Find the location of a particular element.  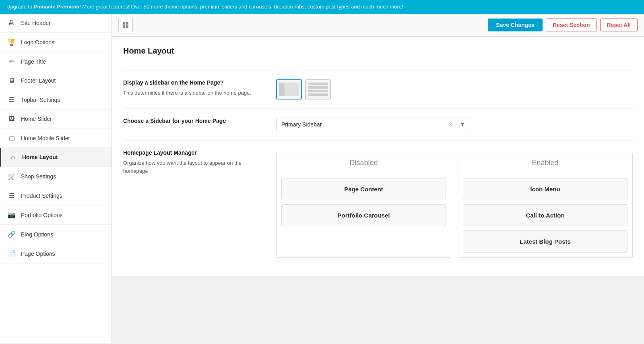

sidebar-item-label: Home Slider is located at coordinates (36, 119).